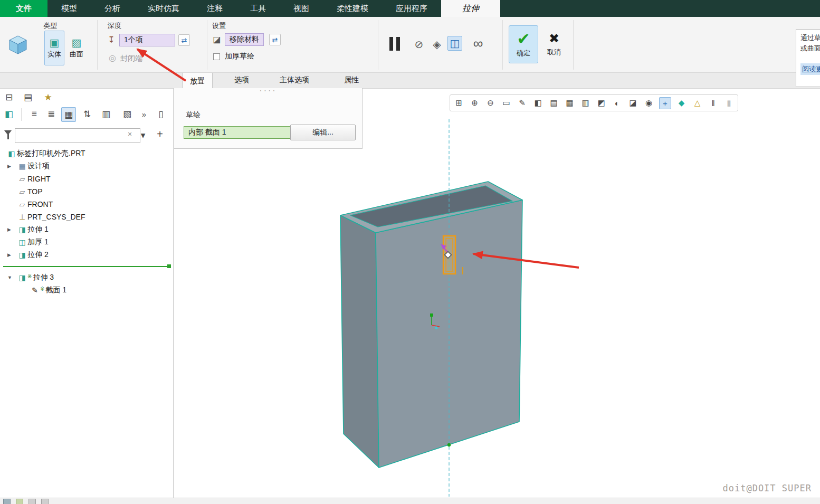  I want to click on tree-item-right-plane: ▱ RIGHT, so click(87, 179).